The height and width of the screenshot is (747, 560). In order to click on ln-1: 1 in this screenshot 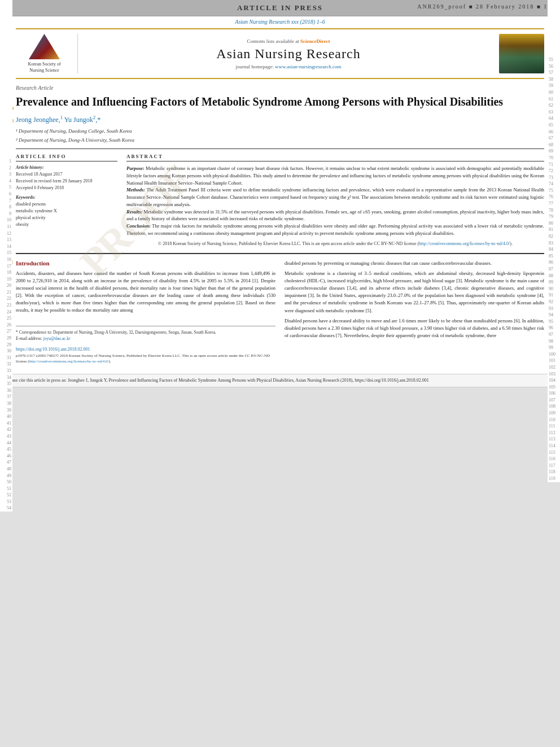, I will do `click(6, 161)`.